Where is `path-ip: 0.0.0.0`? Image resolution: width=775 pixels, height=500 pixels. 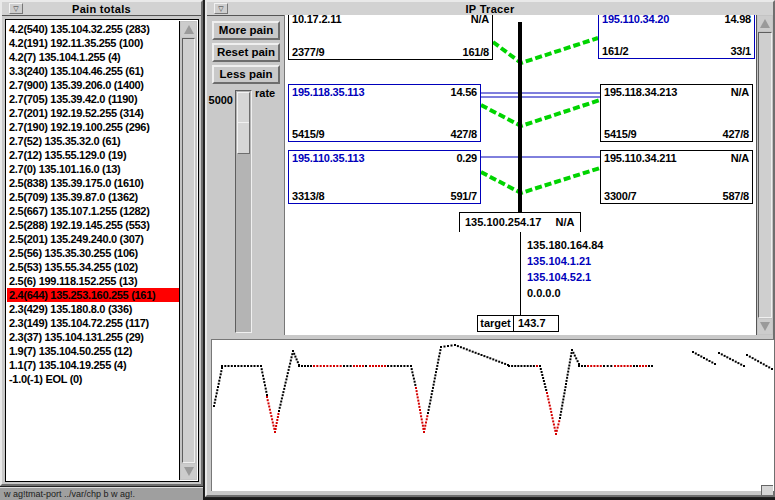
path-ip: 0.0.0.0 is located at coordinates (565, 293).